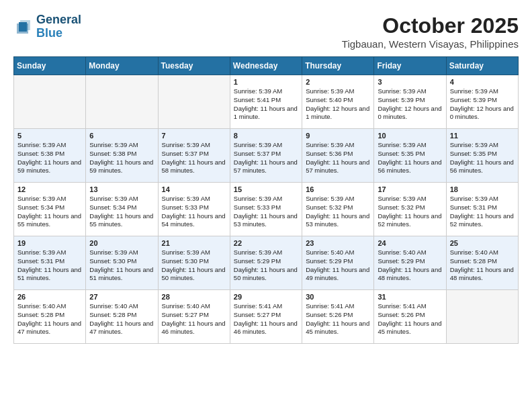  What do you see at coordinates (482, 243) in the screenshot?
I see `day-number: 25` at bounding box center [482, 243].